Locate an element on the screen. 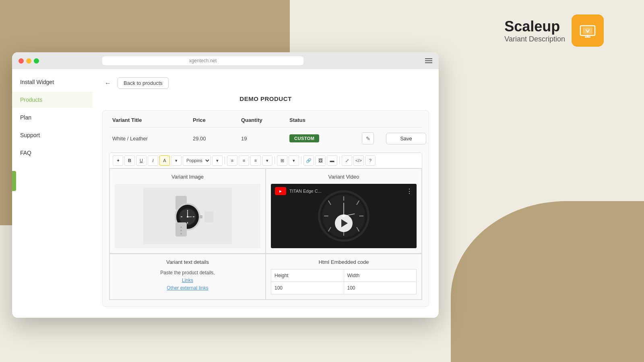 The height and width of the screenshot is (362, 644). back-arrow-icon: ← is located at coordinates (108, 83).